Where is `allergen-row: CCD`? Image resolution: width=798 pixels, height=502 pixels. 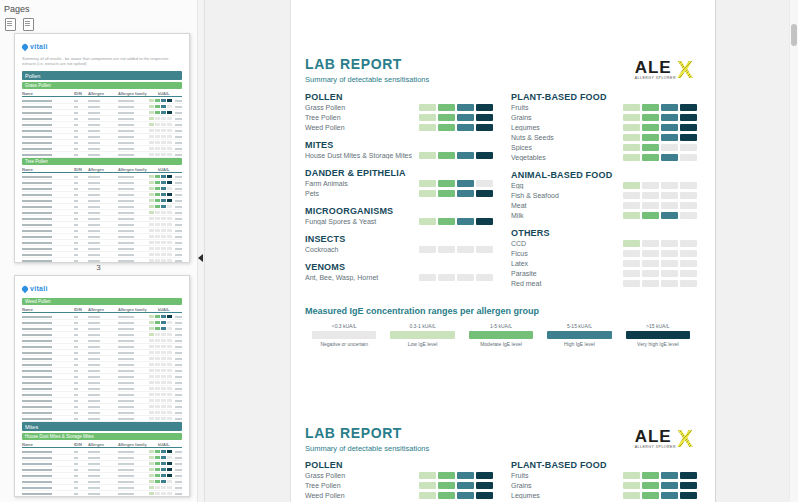 allergen-row: CCD is located at coordinates (604, 243).